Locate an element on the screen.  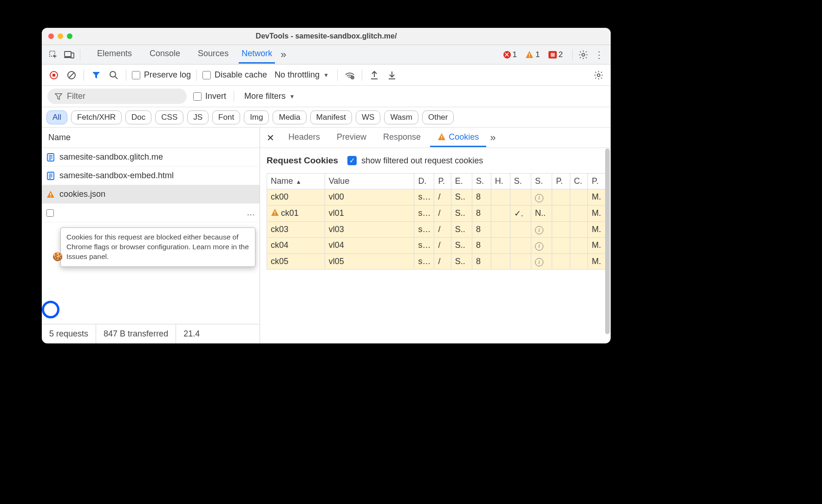
cookie-row: ck04vl04s…/S..8iM. is located at coordinates (437, 246).